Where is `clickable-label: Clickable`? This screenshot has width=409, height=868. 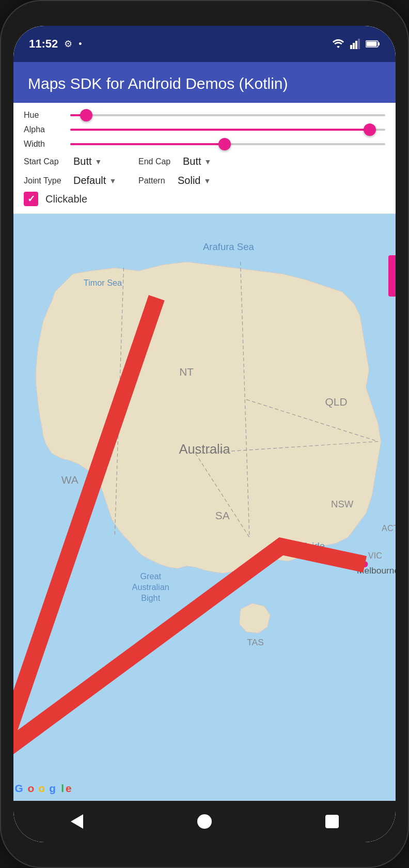
clickable-label: Clickable is located at coordinates (66, 199).